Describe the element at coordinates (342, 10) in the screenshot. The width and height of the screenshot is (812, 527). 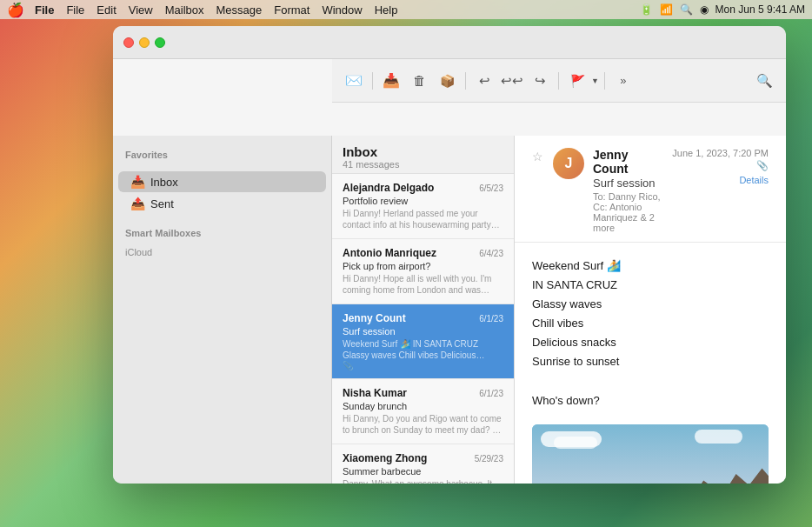
I see `menubar-window: Window` at that location.